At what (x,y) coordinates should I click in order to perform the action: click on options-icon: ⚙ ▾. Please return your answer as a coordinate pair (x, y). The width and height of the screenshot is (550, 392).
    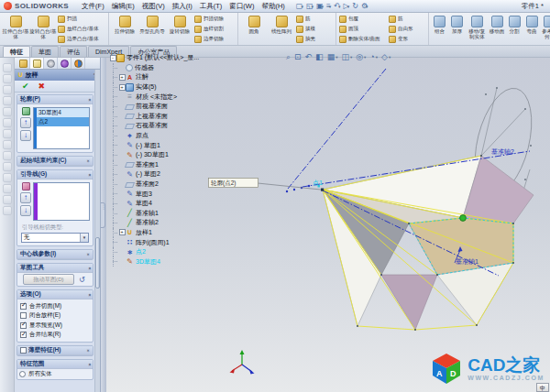
    Looking at the image, I should click on (365, 6).